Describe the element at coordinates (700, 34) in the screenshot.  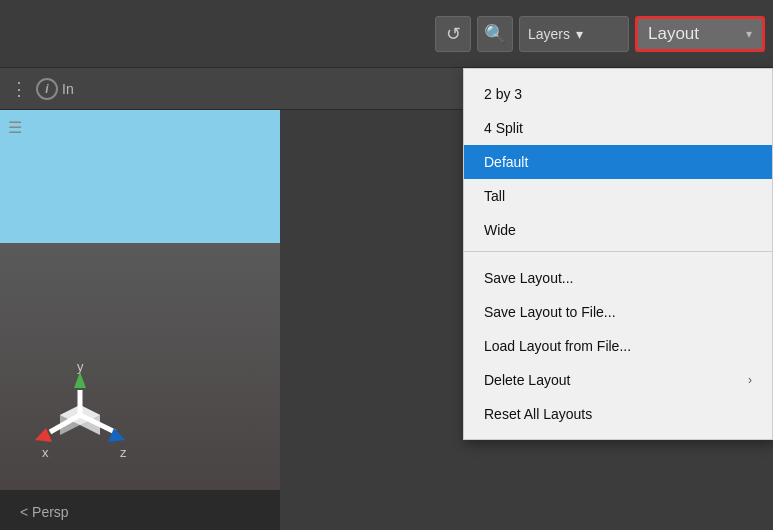
I see `layout-dropdown-button: Layout ▾` at that location.